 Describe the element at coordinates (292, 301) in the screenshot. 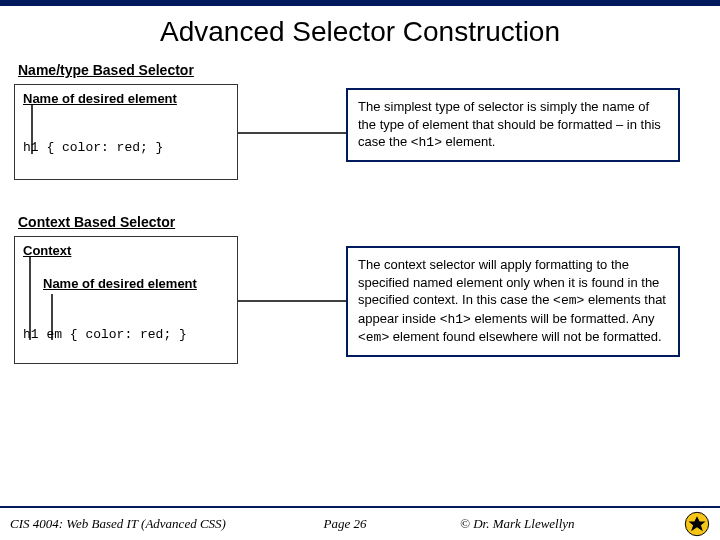

I see `section2-connector-line` at that location.